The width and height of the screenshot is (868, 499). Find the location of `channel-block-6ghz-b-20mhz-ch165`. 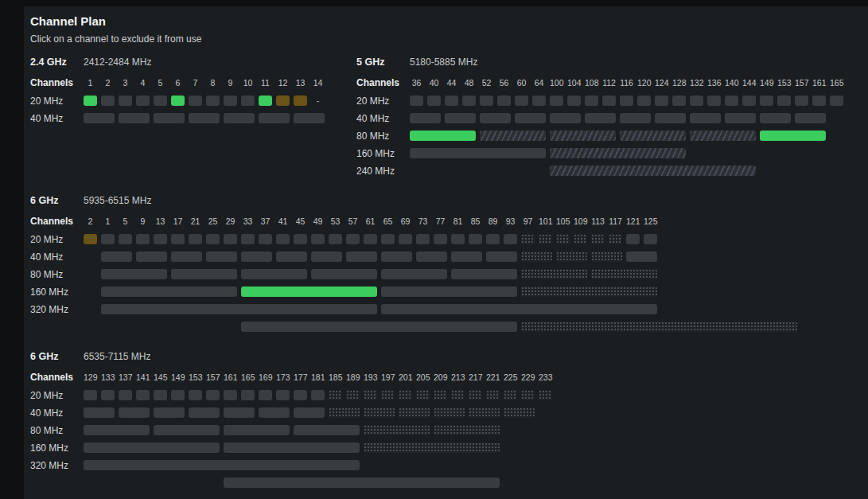

channel-block-6ghz-b-20mhz-ch165 is located at coordinates (248, 395).